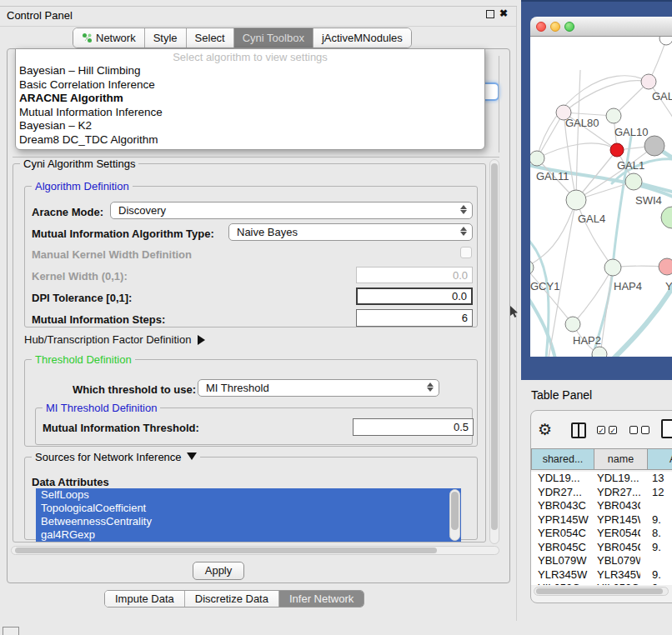 The width and height of the screenshot is (672, 635). I want to click on attribute-list-item: gal4RGexp, so click(248, 535).